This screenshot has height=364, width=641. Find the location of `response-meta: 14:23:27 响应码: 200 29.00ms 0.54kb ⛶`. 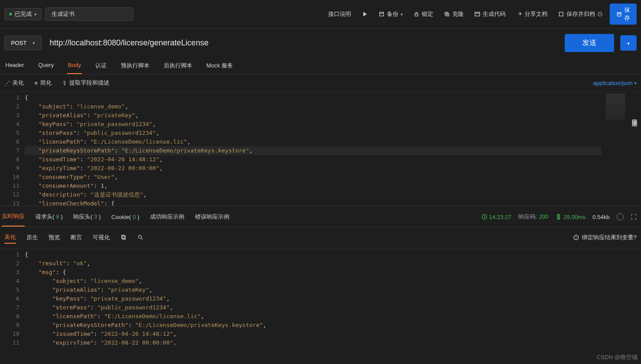

response-meta: 14:23:27 响应码: 200 29.00ms 0.54kb ⛶ is located at coordinates (559, 219).